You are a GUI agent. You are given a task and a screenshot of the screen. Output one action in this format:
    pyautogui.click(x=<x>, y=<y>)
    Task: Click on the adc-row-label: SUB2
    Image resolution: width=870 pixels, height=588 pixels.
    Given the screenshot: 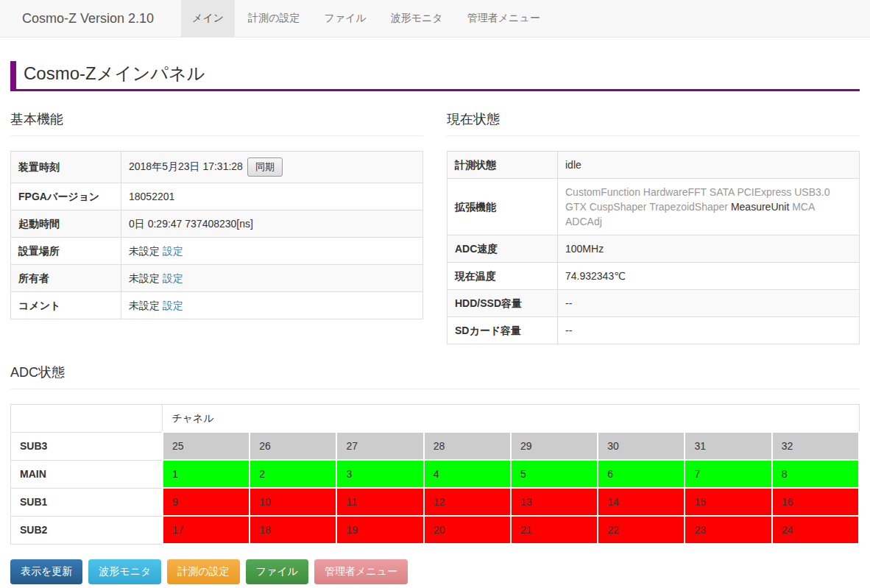 What is the action you would take?
    pyautogui.click(x=87, y=530)
    